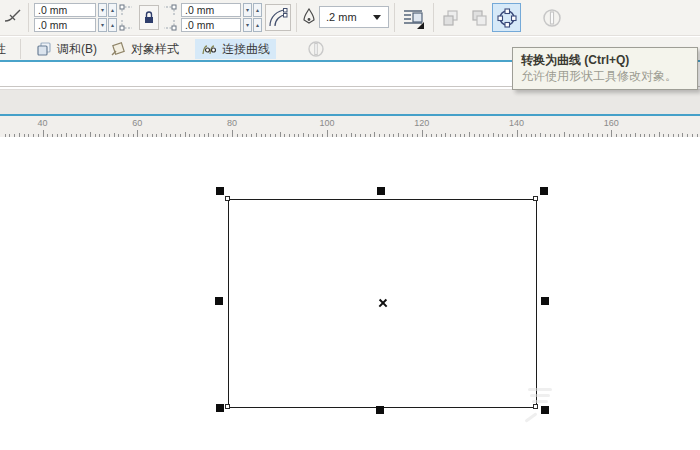 This screenshot has height=450, width=700. What do you see at coordinates (127, 25) in the screenshot?
I see `corner-indicator-bottom-left-icon` at bounding box center [127, 25].